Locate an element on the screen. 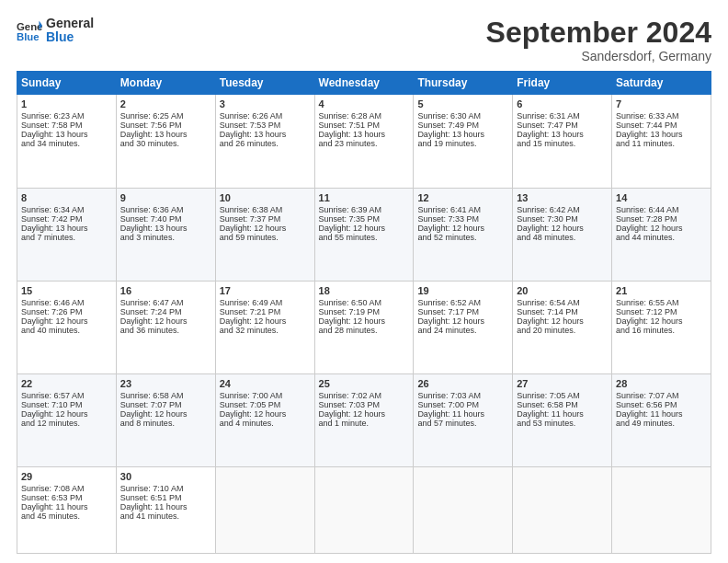 Image resolution: width=728 pixels, height=563 pixels. day-info-line: Sunrise: 6:54 AM is located at coordinates (563, 303).